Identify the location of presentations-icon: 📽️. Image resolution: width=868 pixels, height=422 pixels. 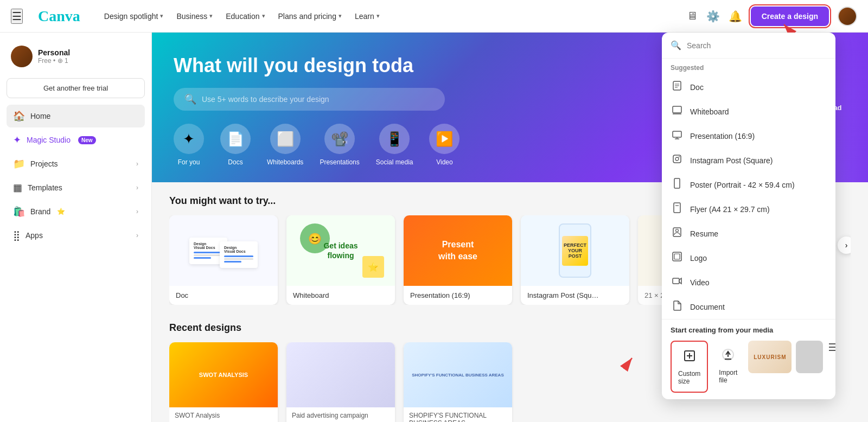
(340, 139).